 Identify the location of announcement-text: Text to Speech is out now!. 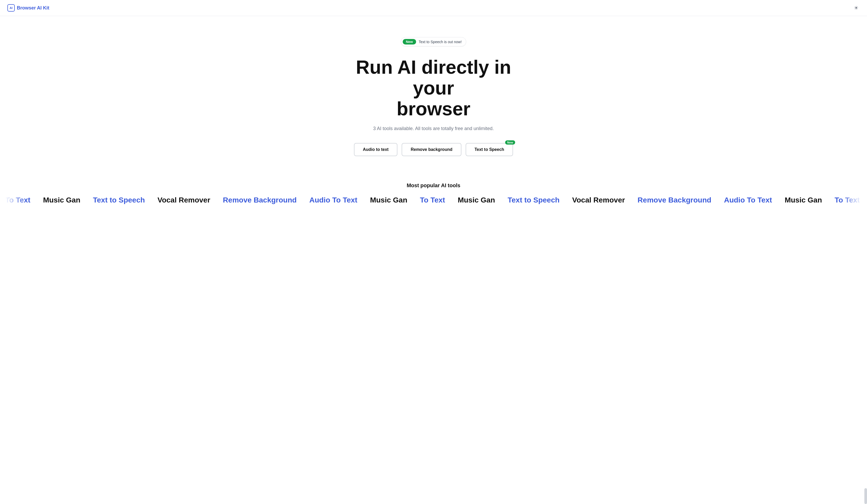
(440, 42).